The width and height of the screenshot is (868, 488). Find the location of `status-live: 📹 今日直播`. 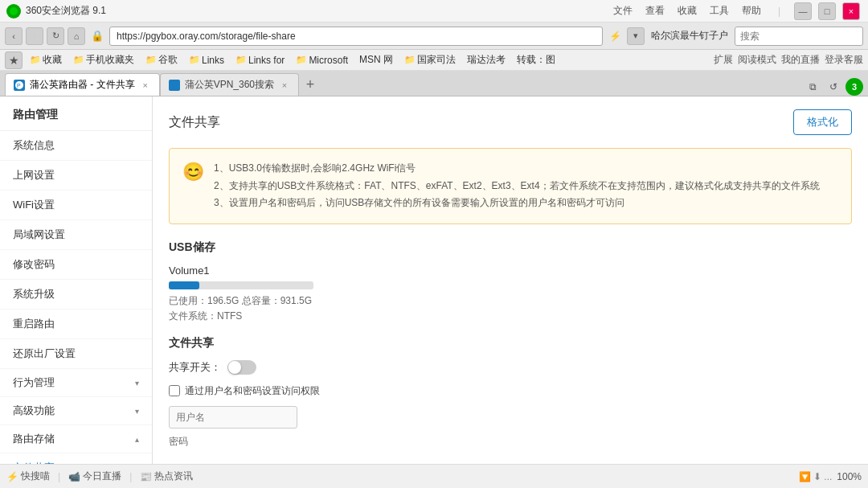

status-live: 📹 今日直播 is located at coordinates (95, 476).